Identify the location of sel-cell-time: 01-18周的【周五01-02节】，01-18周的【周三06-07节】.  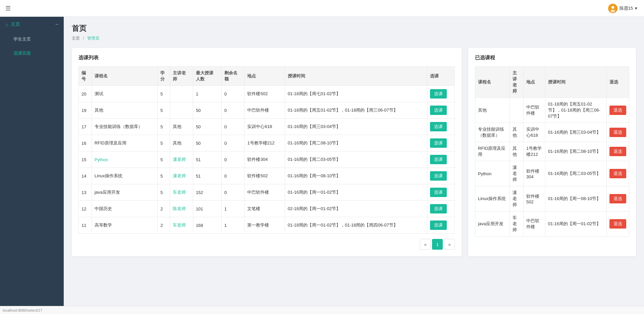
(576, 111).